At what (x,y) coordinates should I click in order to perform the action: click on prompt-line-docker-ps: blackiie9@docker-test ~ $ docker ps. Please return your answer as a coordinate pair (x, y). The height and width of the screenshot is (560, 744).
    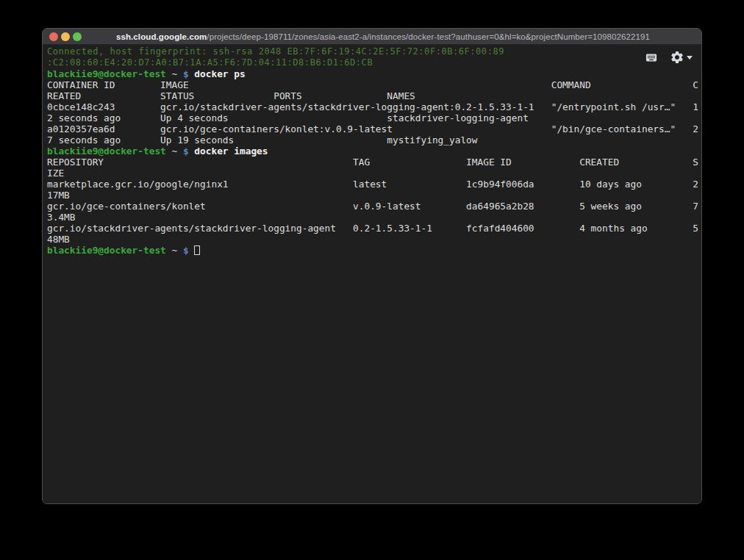
    Looking at the image, I should click on (373, 73).